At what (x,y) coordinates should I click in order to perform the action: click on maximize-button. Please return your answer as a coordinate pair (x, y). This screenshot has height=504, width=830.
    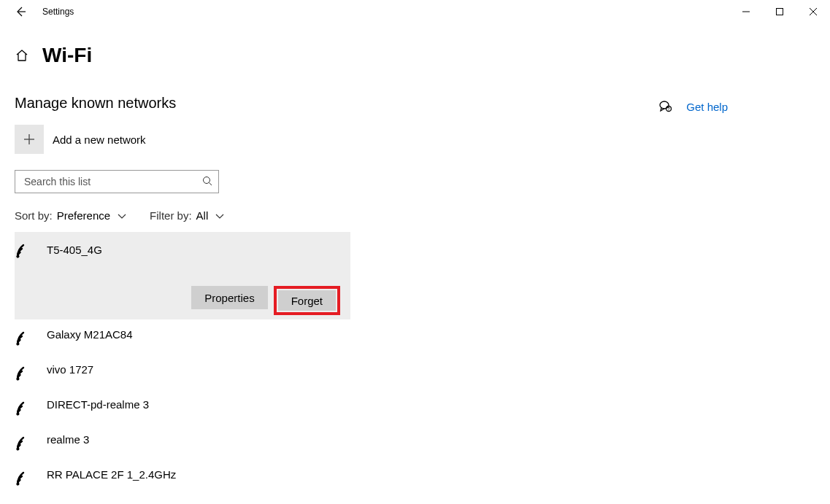
    Looking at the image, I should click on (780, 12).